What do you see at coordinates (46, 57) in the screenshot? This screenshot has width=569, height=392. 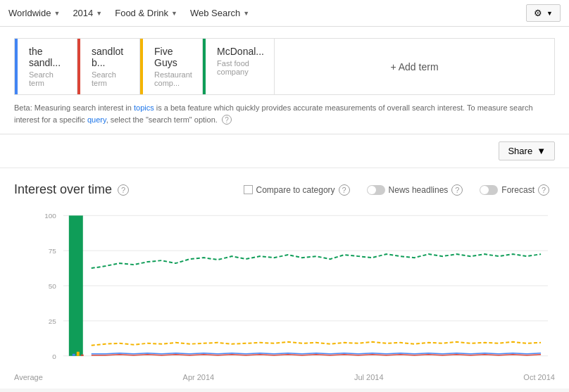 I see `term-name: the sandl...` at bounding box center [46, 57].